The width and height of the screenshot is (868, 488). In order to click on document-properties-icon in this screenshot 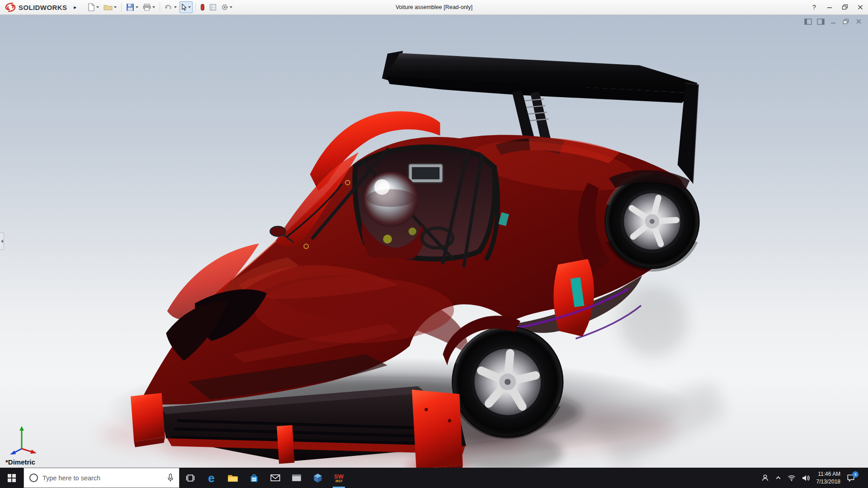, I will do `click(213, 7)`.